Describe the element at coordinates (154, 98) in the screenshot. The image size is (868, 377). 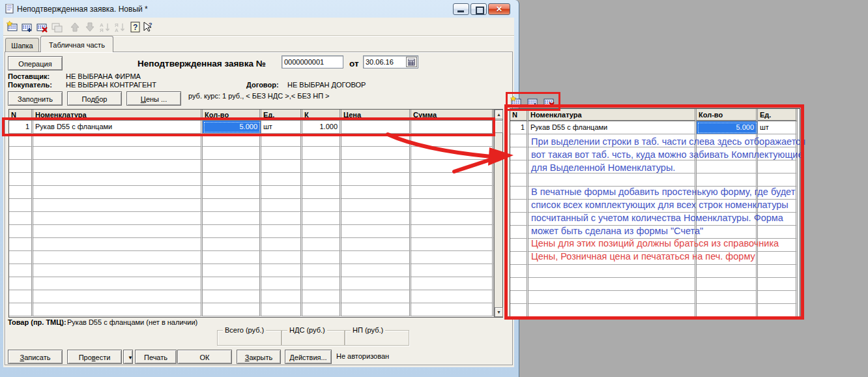
I see `prices-button: Цены ...` at that location.